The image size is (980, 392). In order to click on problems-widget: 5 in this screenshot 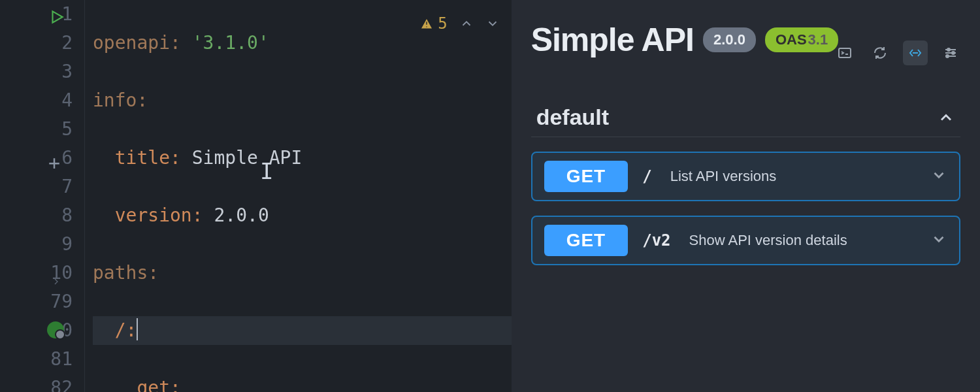, I will do `click(459, 24)`.